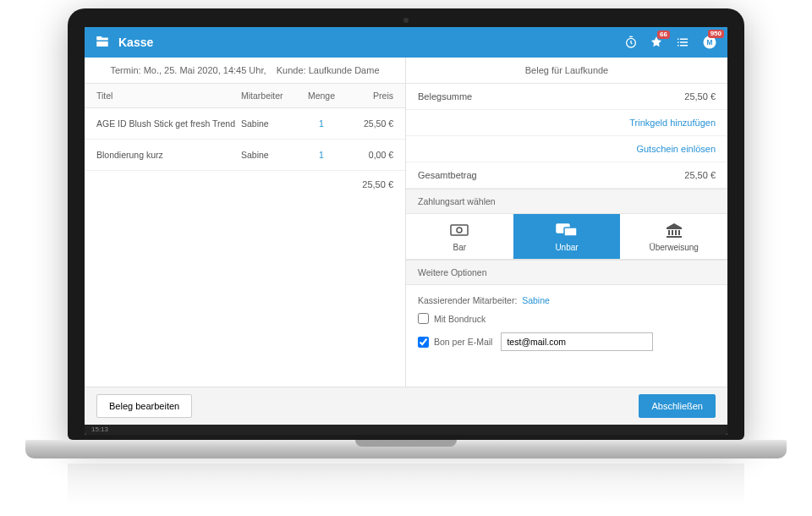 This screenshot has width=812, height=516. Describe the element at coordinates (567, 272) in the screenshot. I see `more-options-label: Weitere Optionen` at that location.